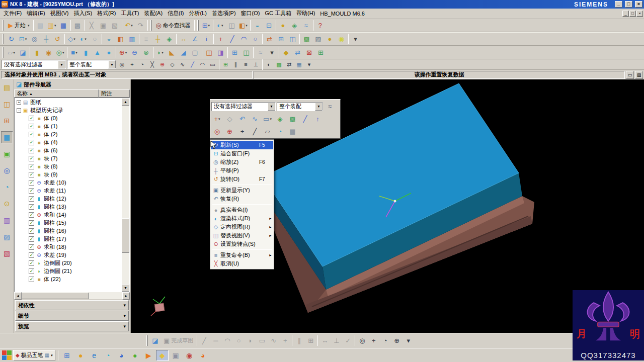 This screenshot has width=644, height=362. Describe the element at coordinates (169, 39) in the screenshot. I see `datum-display-icon: ◈` at that location.